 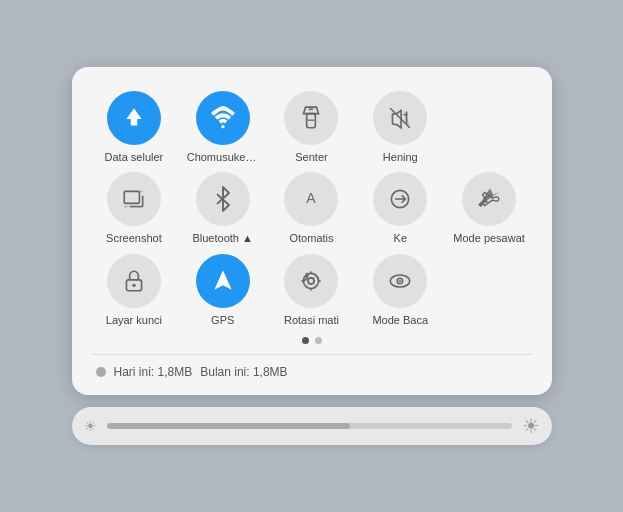 What do you see at coordinates (312, 290) in the screenshot?
I see `tile-rotasi-mati: Rotasi mati` at bounding box center [312, 290].